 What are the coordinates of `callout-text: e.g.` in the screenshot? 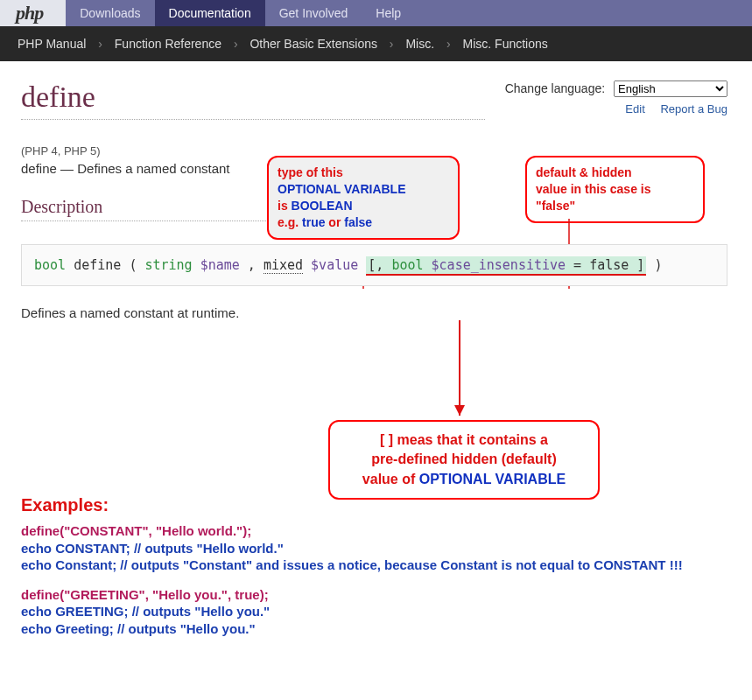 It's located at (290, 222).